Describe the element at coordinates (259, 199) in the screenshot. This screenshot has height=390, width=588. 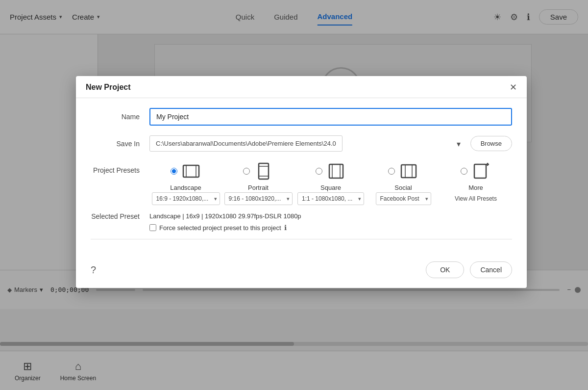
I see `portrait-dropdown-wrap: 9:16 - 1080x1920,...` at that location.